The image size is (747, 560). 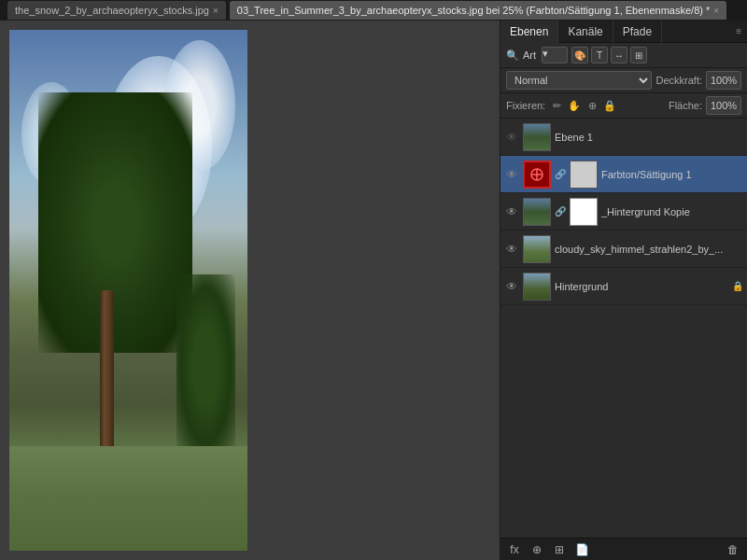 I want to click on layer-link-hintergrund-kopie: 🔗, so click(x=559, y=211).